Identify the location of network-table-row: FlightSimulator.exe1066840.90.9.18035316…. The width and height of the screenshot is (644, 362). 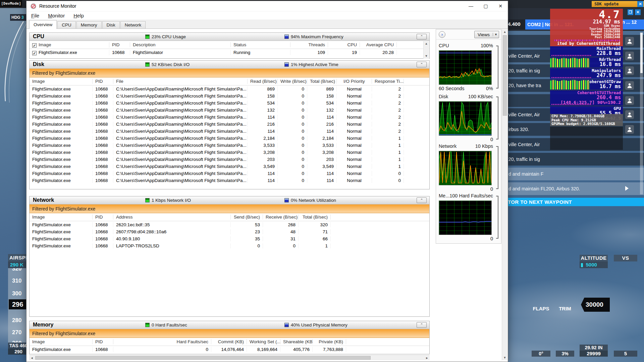
(229, 239).